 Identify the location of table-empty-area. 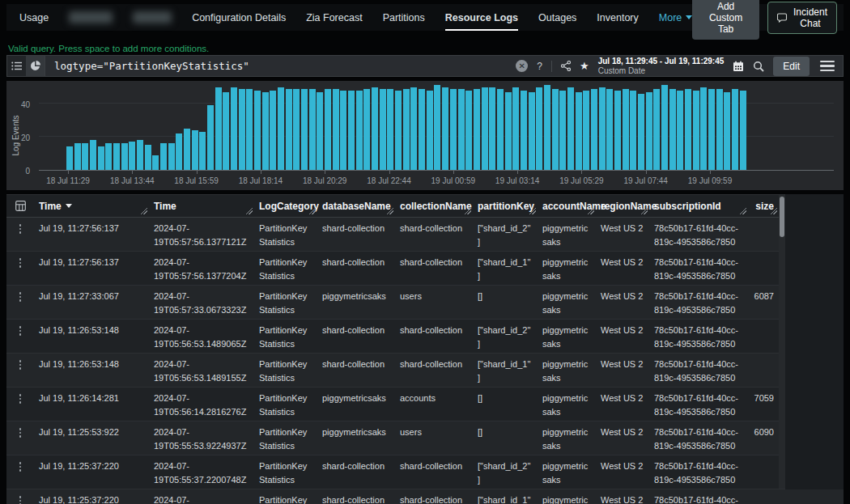
(814, 341).